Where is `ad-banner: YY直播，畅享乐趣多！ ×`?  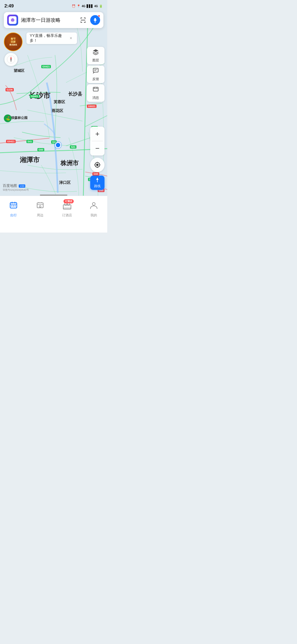 ad-banner: YY直播，畅享乐趣多！ × is located at coordinates (52, 38).